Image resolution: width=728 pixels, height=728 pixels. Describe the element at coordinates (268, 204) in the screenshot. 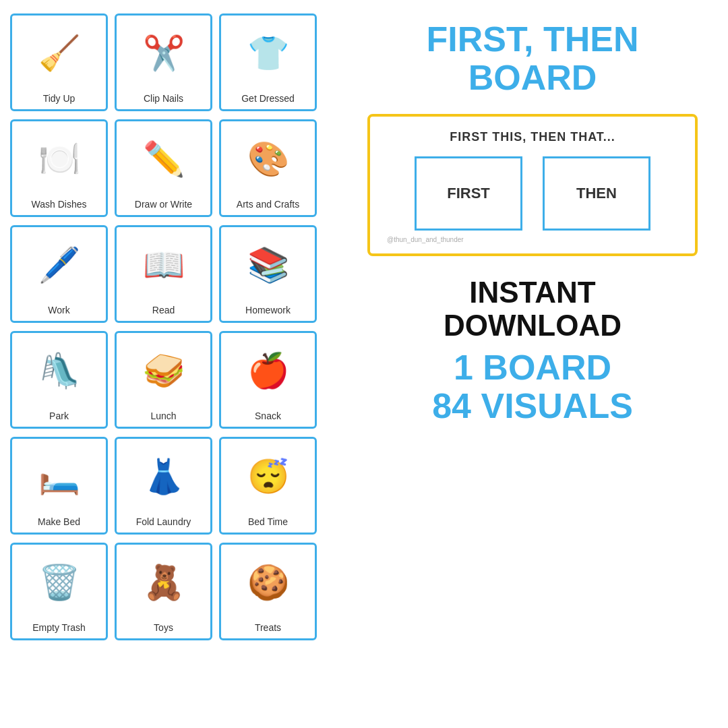

I see `card-label-1-2: Arts and Crafts` at that location.